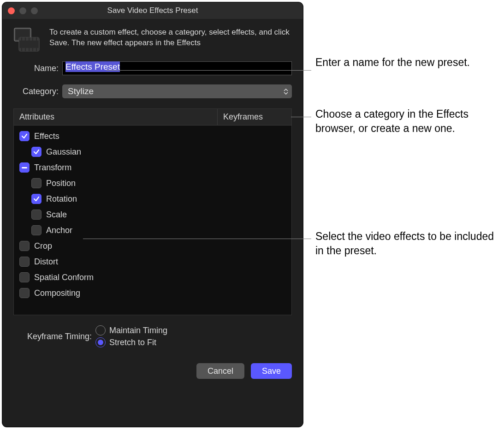  Describe the element at coordinates (46, 262) in the screenshot. I see `attribute-label: Distort` at that location.